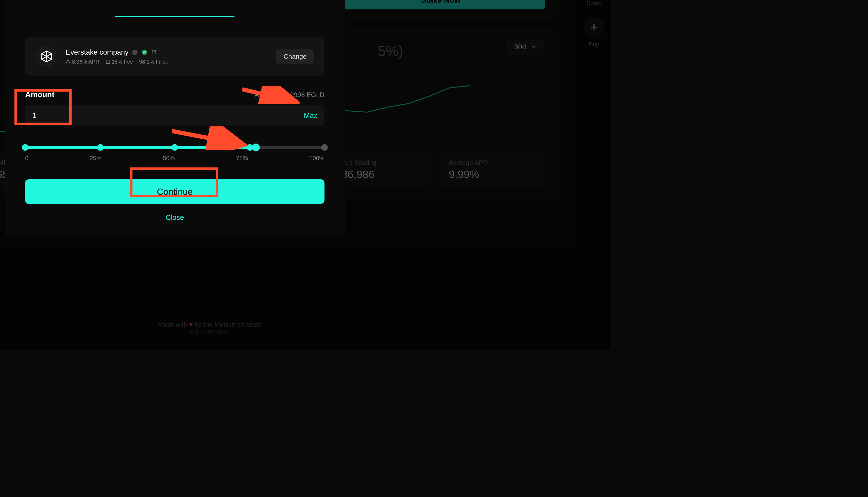 The width and height of the screenshot is (868, 497). Describe the element at coordinates (310, 115) in the screenshot. I see `max-button: Max` at that location.